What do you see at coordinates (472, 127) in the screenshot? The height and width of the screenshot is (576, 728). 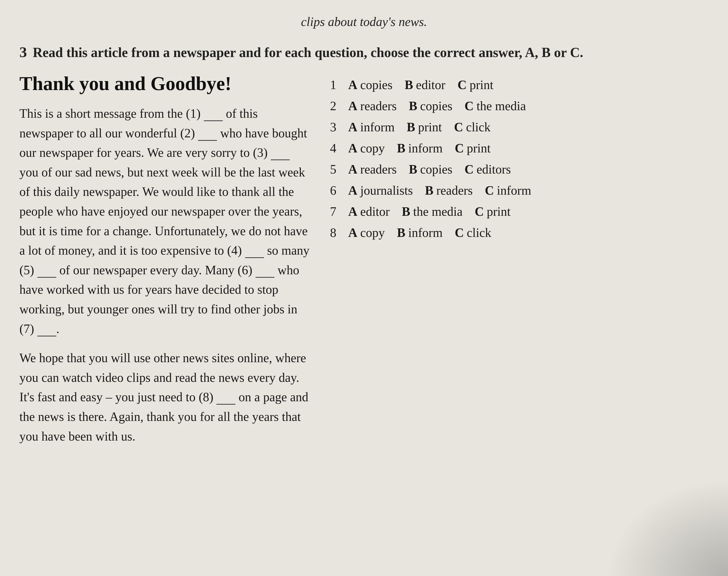 I see `question-3-option-C: Cclick` at bounding box center [472, 127].